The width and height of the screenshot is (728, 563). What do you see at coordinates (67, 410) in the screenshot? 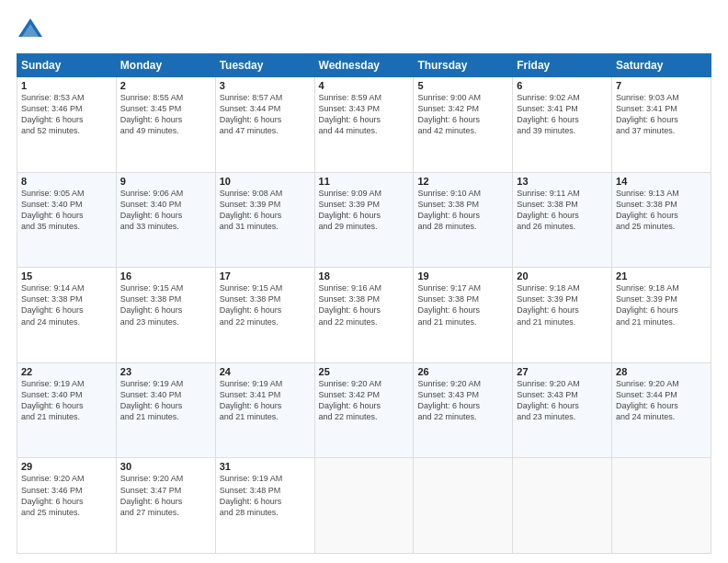
I see `calendar-cell: 22Sunrise: 9:19 AMSunset: 3:40 PMDayligh…` at bounding box center [67, 410].